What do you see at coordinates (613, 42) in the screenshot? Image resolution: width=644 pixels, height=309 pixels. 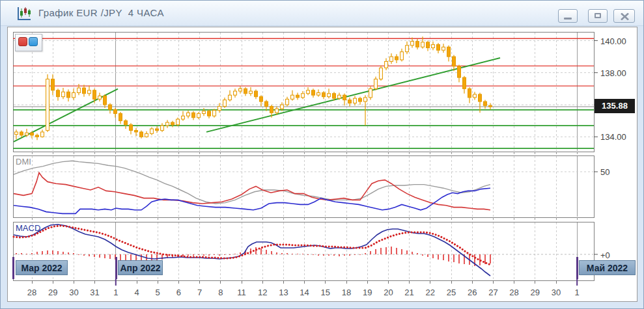 I see `price-label-140: 140.00` at bounding box center [613, 42].